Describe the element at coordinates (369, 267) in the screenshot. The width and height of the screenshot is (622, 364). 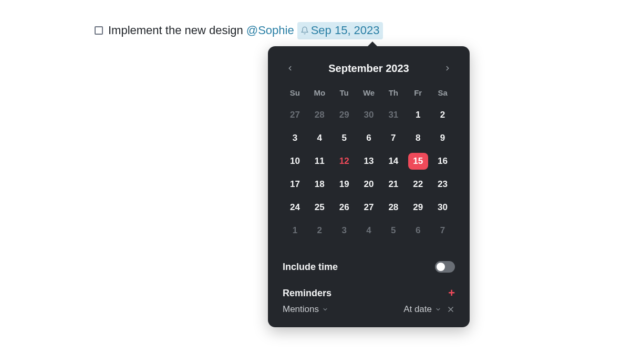
I see `include-time-row: Include time` at that location.